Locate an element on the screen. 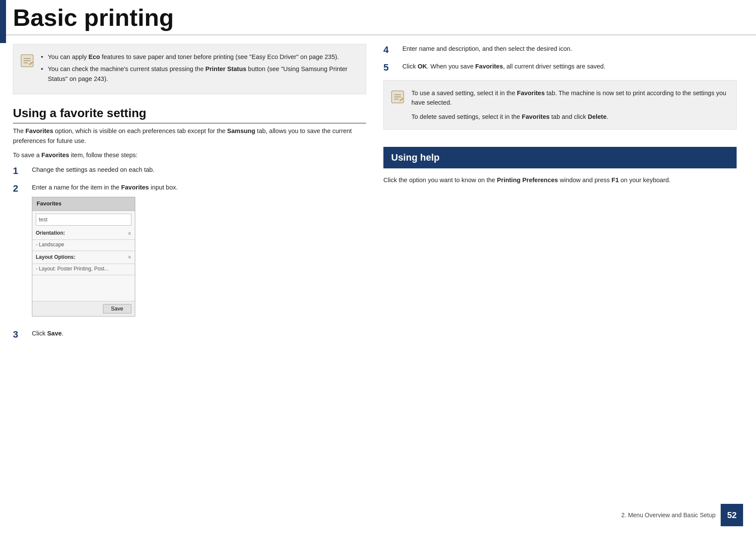  fav-save-button: Save is located at coordinates (117, 309).